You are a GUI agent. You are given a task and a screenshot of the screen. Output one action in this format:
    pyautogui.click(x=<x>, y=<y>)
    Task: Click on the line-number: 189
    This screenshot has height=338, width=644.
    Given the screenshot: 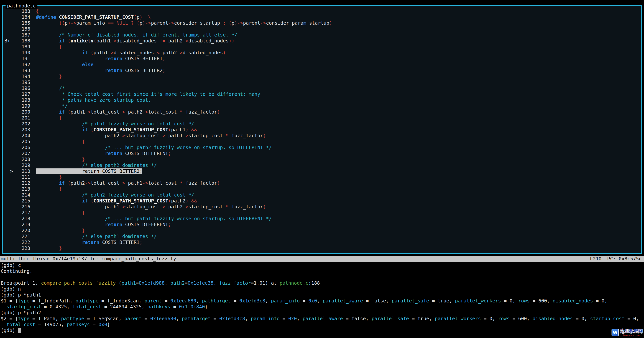 What is the action you would take?
    pyautogui.click(x=23, y=47)
    